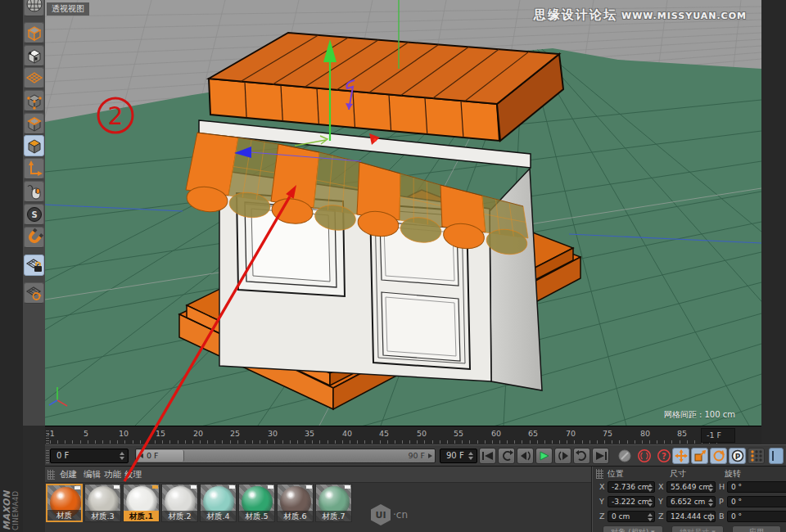  What do you see at coordinates (68, 9) in the screenshot?
I see `viewport-label: 透视视图` at bounding box center [68, 9].